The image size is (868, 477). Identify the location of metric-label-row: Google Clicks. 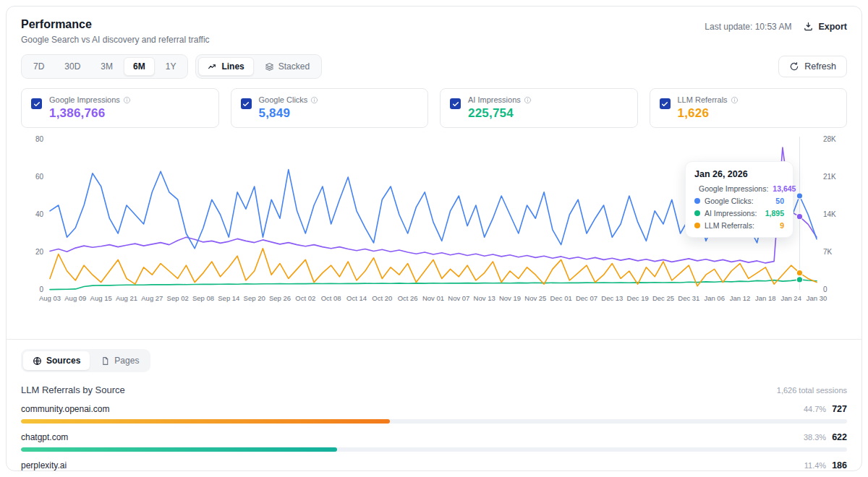
(289, 100).